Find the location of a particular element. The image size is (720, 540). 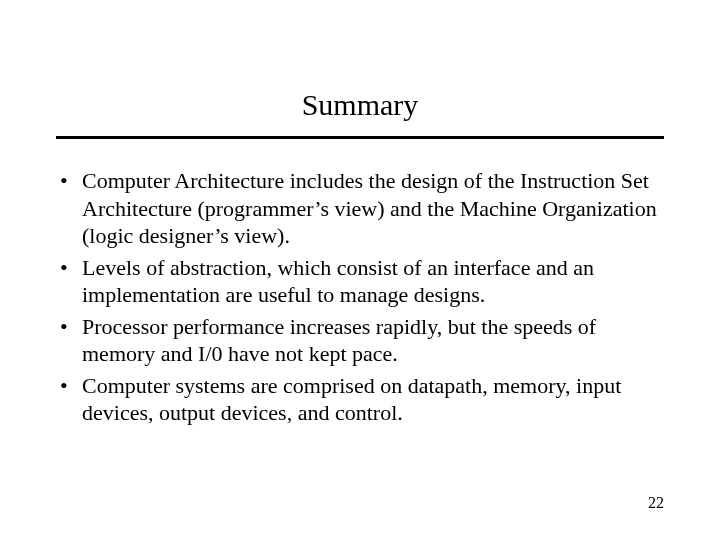

title-divider is located at coordinates (360, 138).